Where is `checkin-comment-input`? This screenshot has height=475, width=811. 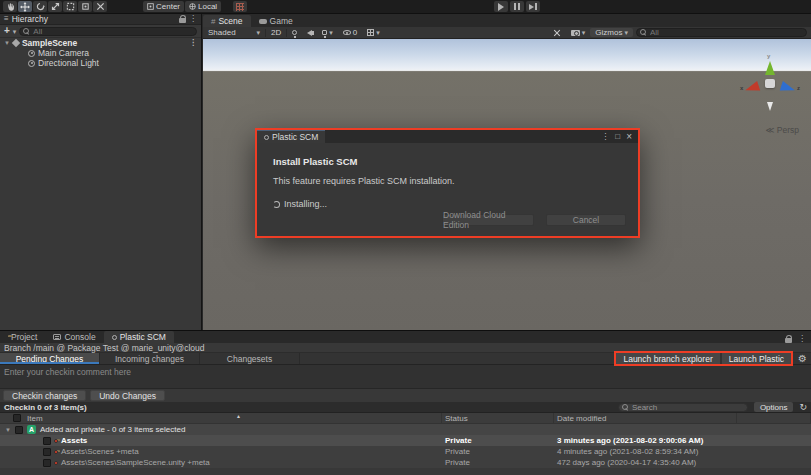
checkin-comment-input is located at coordinates (406, 376).